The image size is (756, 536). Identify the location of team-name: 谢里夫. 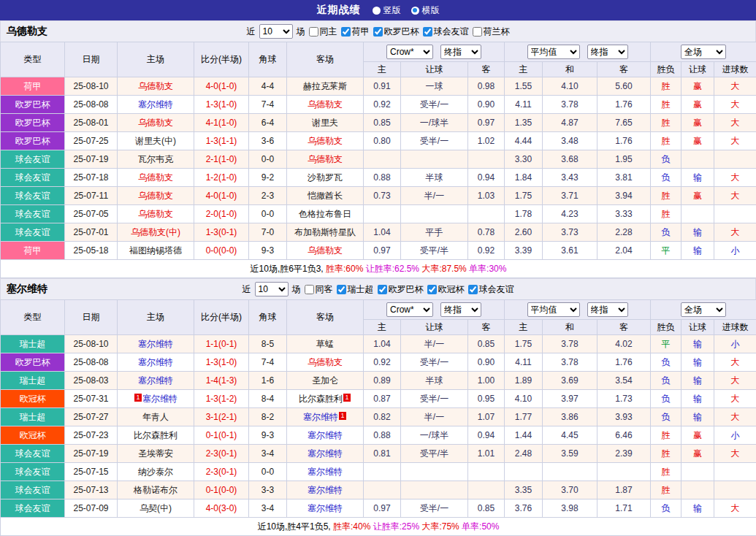
(325, 123).